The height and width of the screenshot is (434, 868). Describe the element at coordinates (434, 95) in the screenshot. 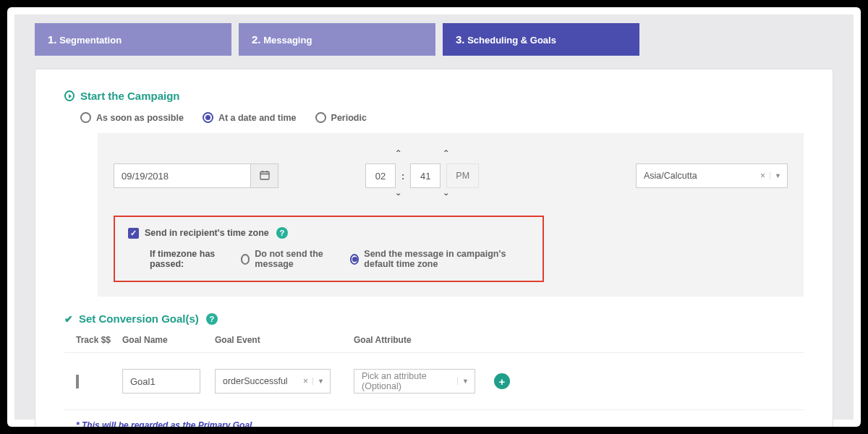

I see `section-start-campaign: Start the Campaign` at that location.